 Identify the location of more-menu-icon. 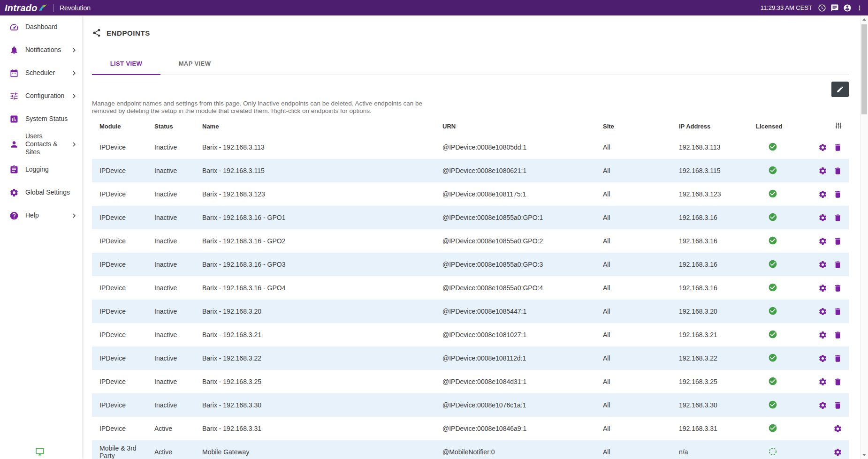
(860, 8).